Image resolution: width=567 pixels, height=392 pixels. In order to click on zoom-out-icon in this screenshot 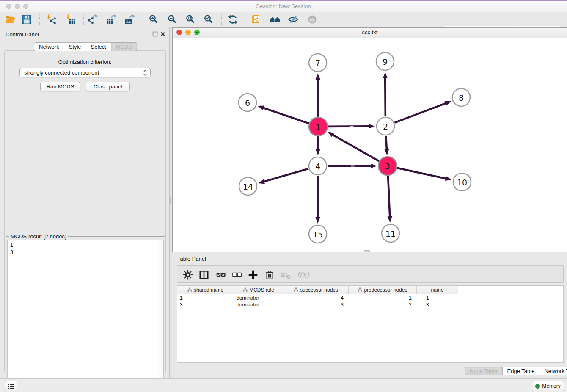, I will do `click(172, 19)`.